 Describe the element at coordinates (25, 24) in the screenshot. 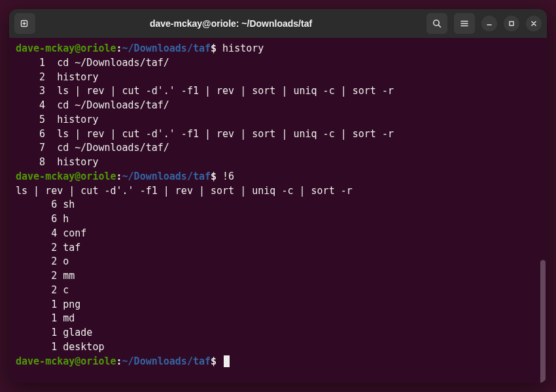

I see `new-tab-button` at that location.